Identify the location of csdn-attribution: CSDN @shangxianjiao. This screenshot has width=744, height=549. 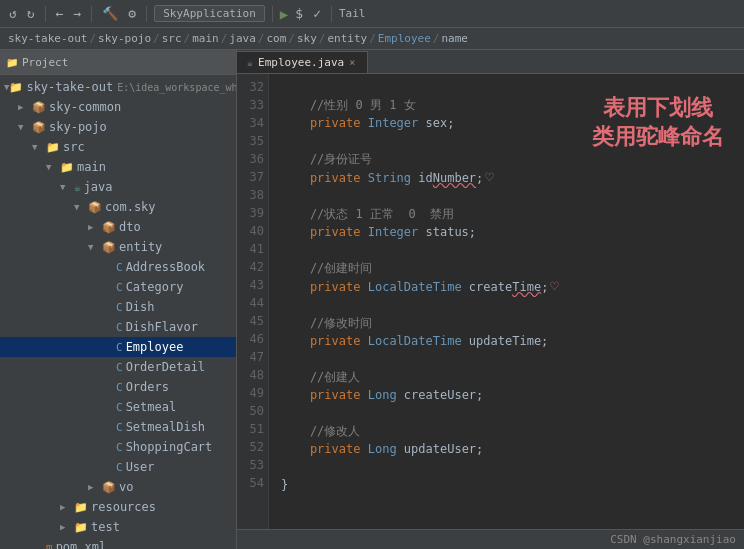
(673, 540).